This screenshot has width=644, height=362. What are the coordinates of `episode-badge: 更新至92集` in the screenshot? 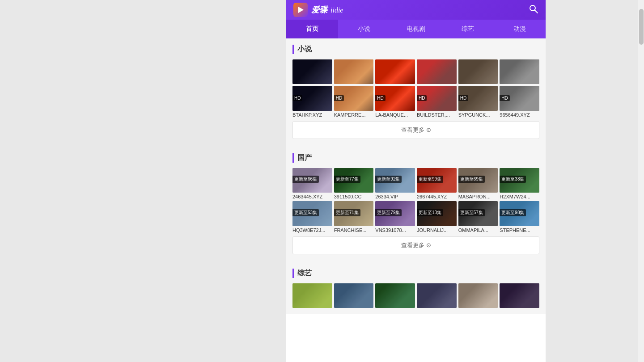 It's located at (388, 179).